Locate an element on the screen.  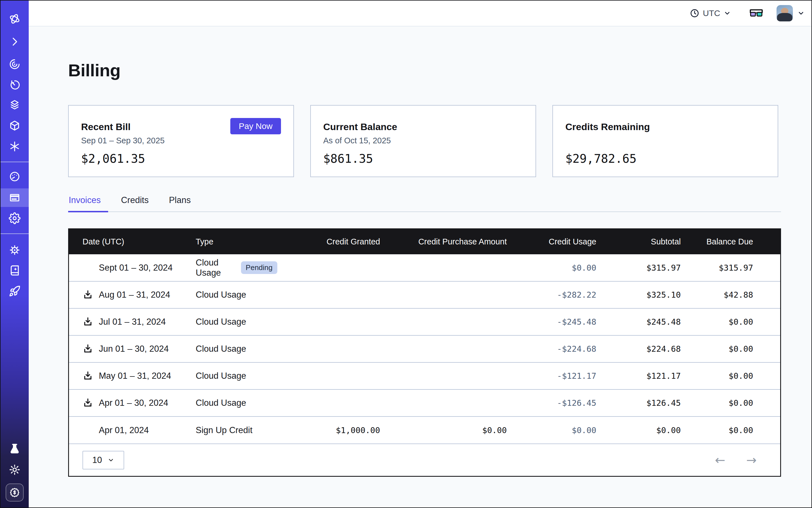
credit-purchase: $0.00 is located at coordinates (443, 430).